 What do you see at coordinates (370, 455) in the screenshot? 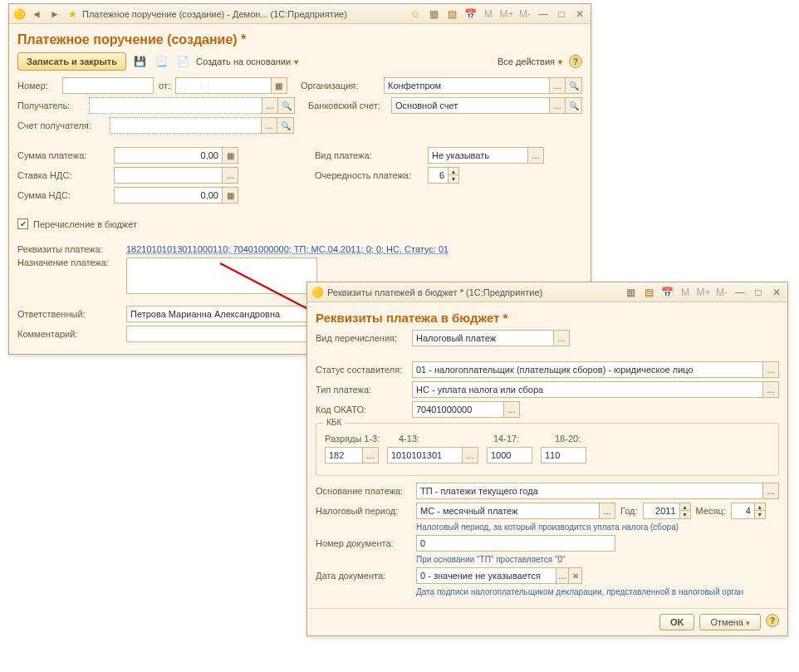
I see `kbk13-select-icon: …` at bounding box center [370, 455].